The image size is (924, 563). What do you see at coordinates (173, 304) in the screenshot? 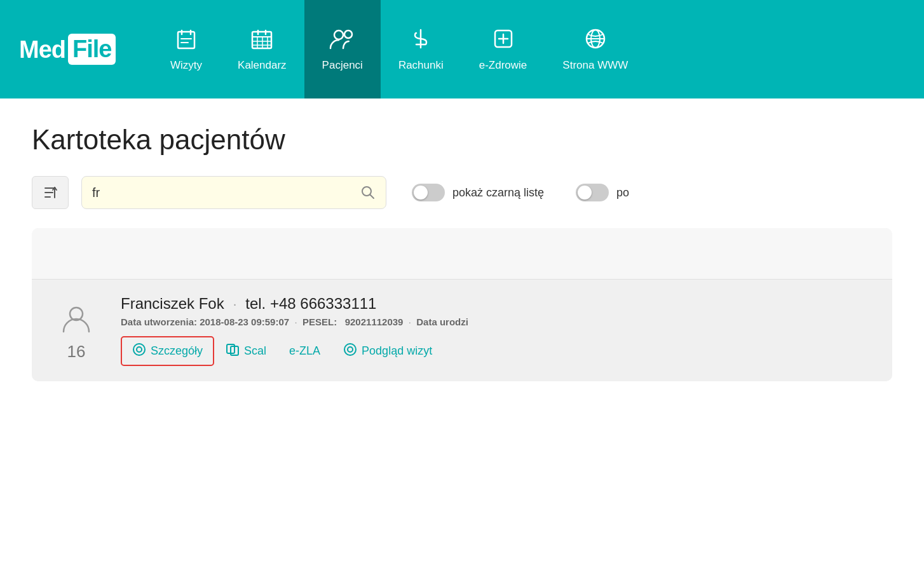
I see `patient-name: Franciszek Fok` at bounding box center [173, 304].